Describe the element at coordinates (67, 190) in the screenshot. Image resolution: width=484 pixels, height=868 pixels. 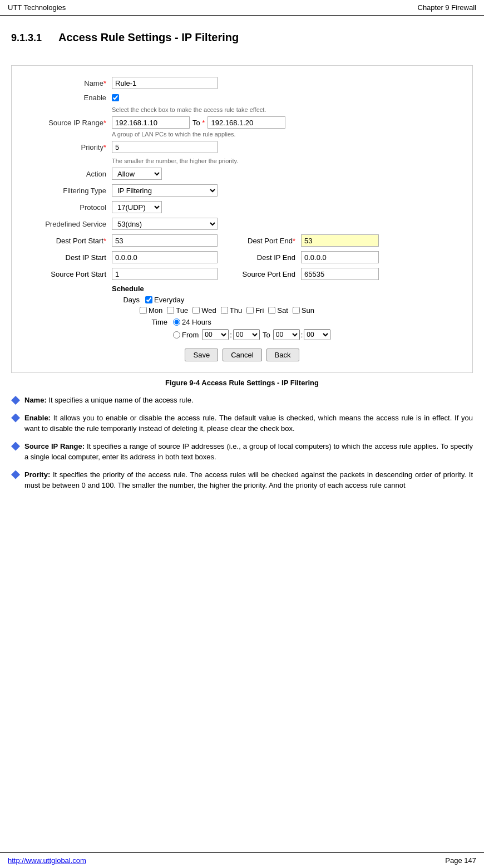
I see `filtering-type-label: Filtering Type` at that location.